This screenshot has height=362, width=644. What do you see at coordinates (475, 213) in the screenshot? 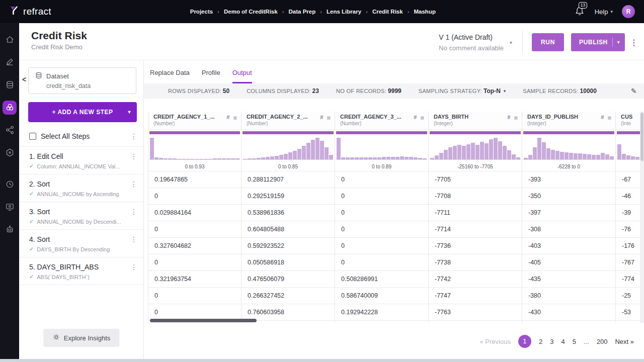
I see `table-cell: -7711` at bounding box center [475, 213].